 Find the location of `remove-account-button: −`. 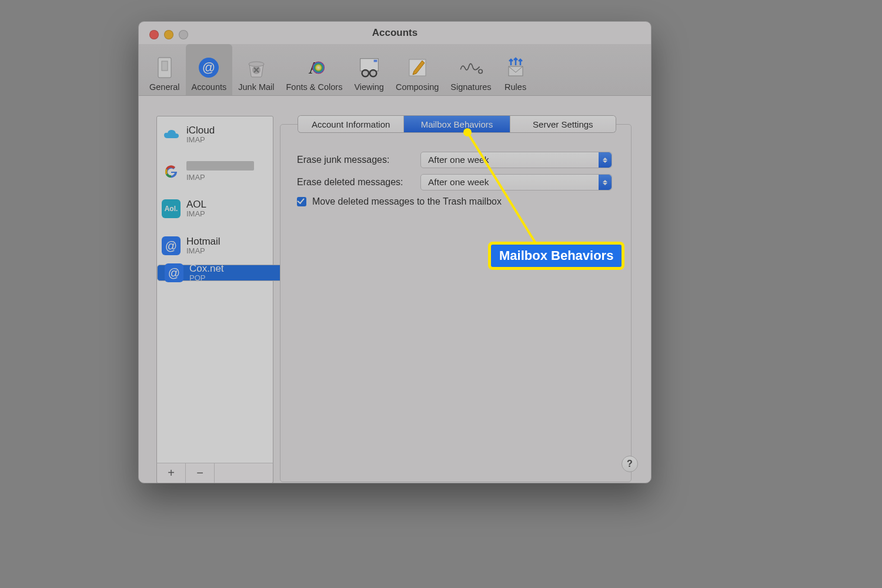

remove-account-button: − is located at coordinates (200, 473).